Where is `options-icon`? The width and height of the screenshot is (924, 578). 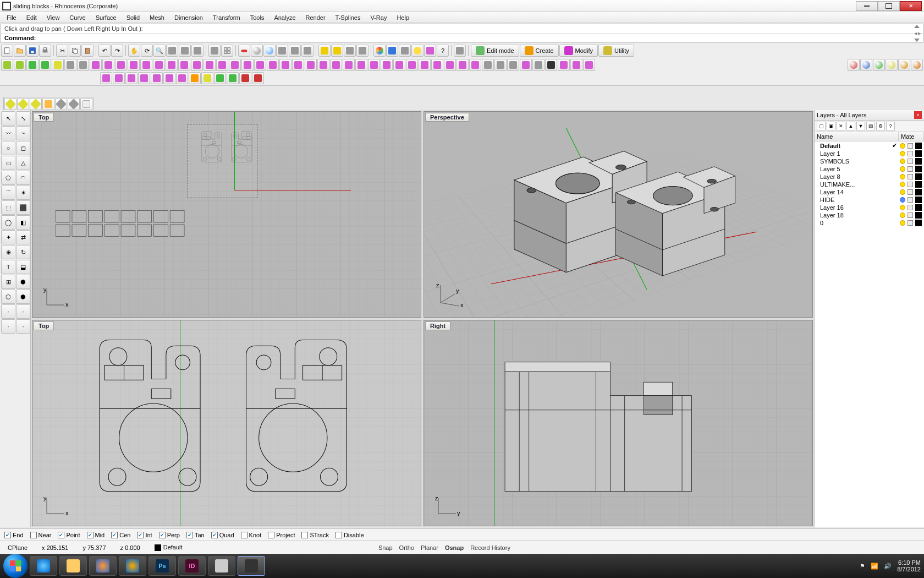 options-icon is located at coordinates (405, 51).